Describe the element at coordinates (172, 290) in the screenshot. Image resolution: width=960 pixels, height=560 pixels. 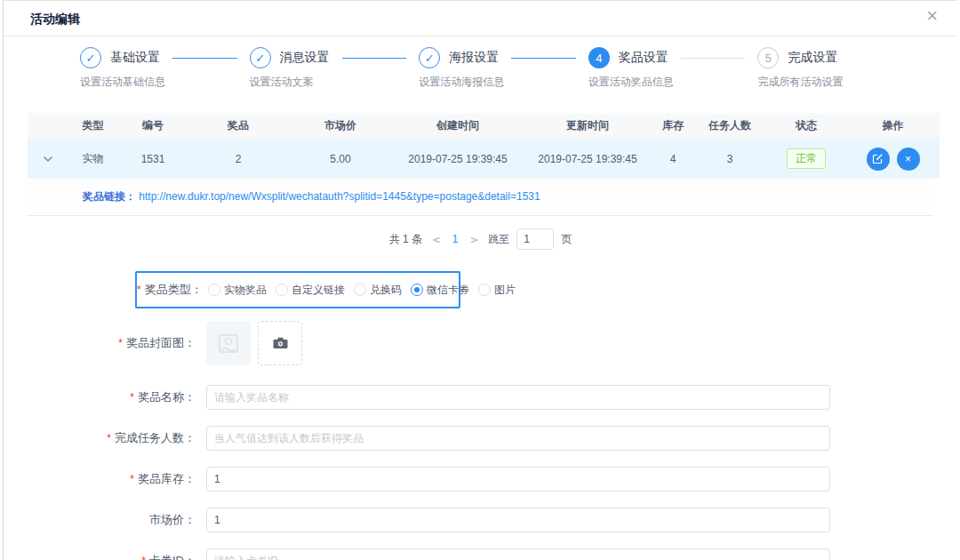
I see `prize-type-label: 奖品类型：` at that location.